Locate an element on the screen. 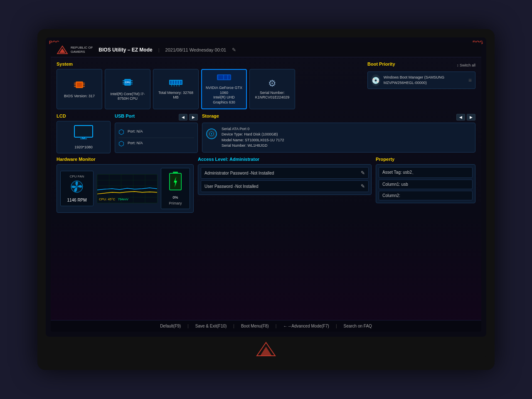 This screenshot has width=532, height=399. lcd-icon is located at coordinates (84, 134).